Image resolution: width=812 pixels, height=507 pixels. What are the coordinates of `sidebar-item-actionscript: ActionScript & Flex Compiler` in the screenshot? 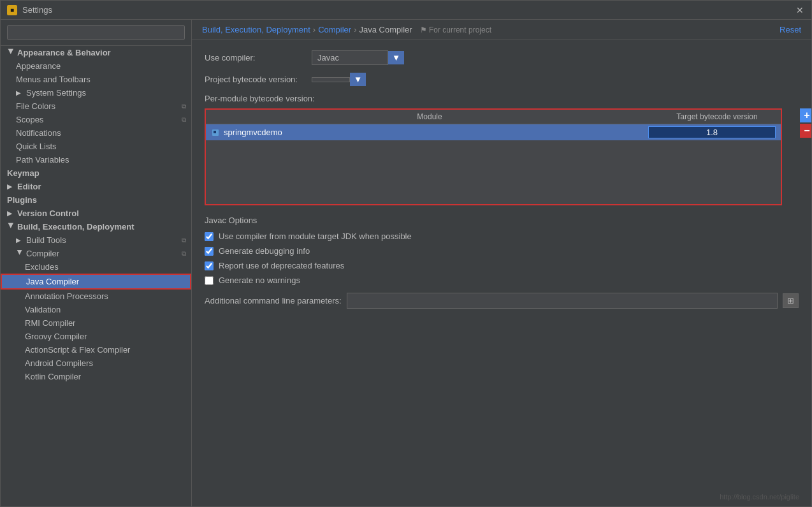 It's located at (96, 349).